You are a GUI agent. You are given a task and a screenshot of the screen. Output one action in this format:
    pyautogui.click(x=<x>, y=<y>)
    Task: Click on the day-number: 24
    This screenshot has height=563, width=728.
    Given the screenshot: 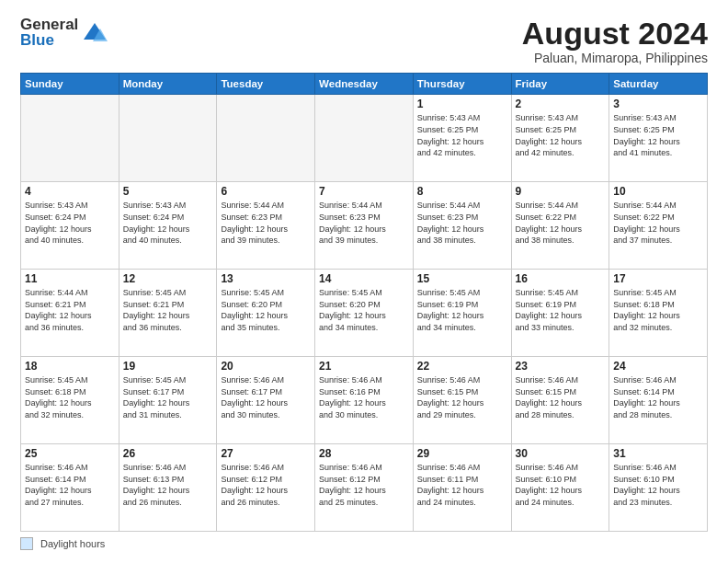 What is the action you would take?
    pyautogui.click(x=658, y=366)
    